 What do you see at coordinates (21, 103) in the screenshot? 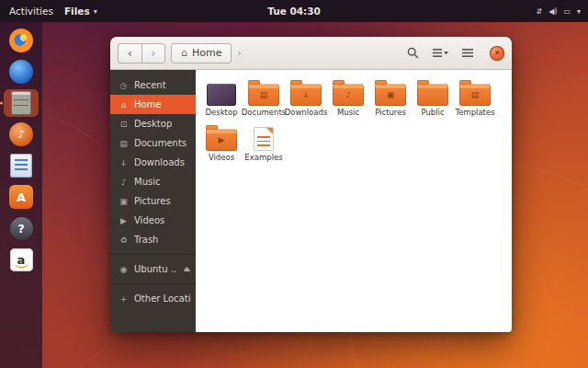
I see `dock-item-files` at bounding box center [21, 103].